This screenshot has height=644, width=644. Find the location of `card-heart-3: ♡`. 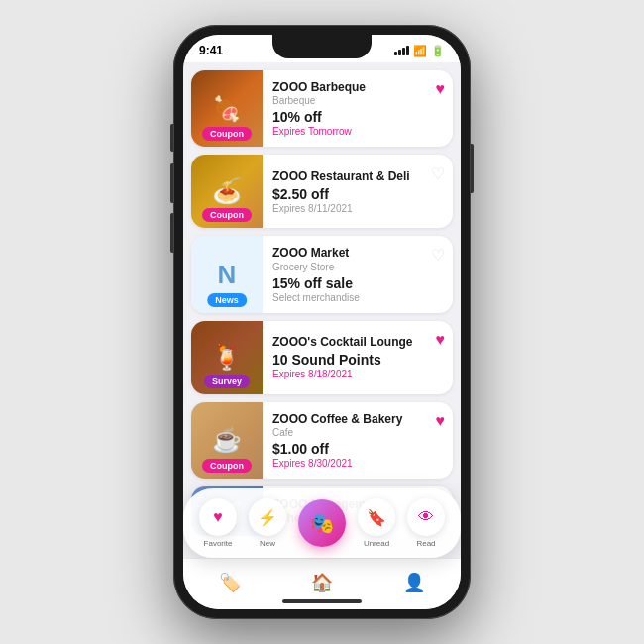

card-heart-3: ♡ is located at coordinates (438, 273).